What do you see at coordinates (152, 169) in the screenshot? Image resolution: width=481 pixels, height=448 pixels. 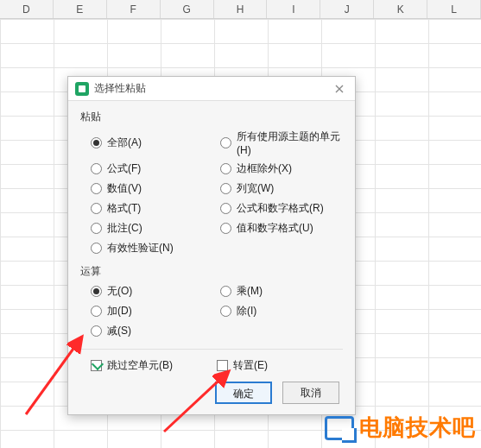 I see `radio-formulas: 公式(F)` at bounding box center [152, 169].